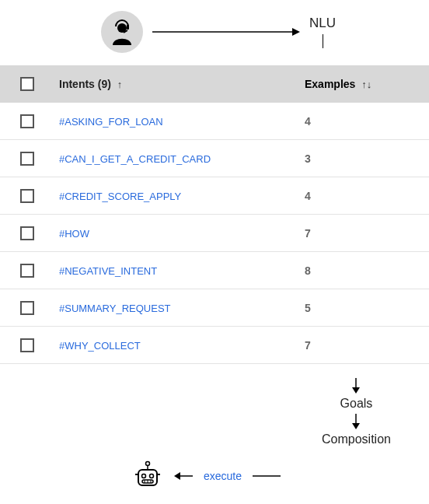 Image resolution: width=429 pixels, height=504 pixels. I want to click on table-row: #NEGATIVE_INTENT8, so click(214, 271).